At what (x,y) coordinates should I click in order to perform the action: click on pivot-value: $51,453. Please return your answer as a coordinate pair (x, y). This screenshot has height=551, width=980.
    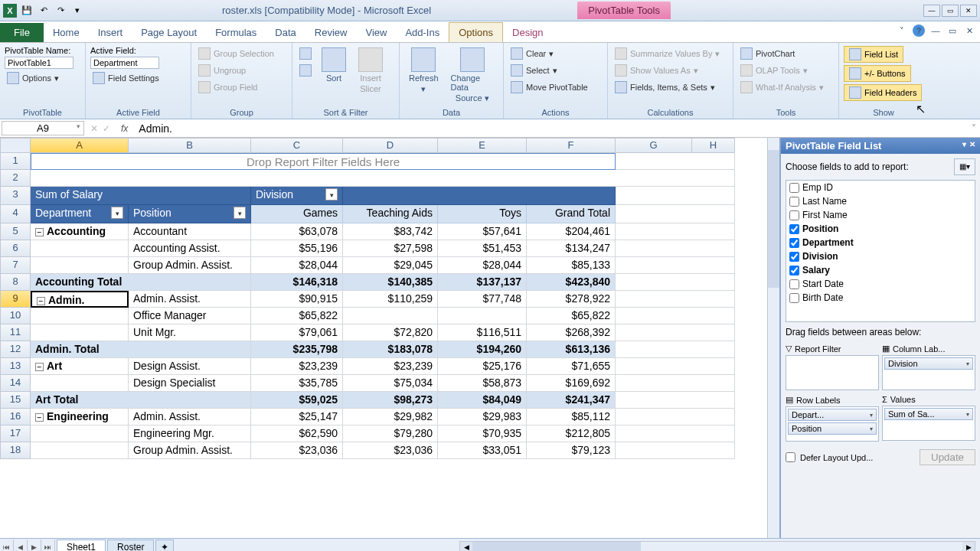
    Looking at the image, I should click on (482, 249).